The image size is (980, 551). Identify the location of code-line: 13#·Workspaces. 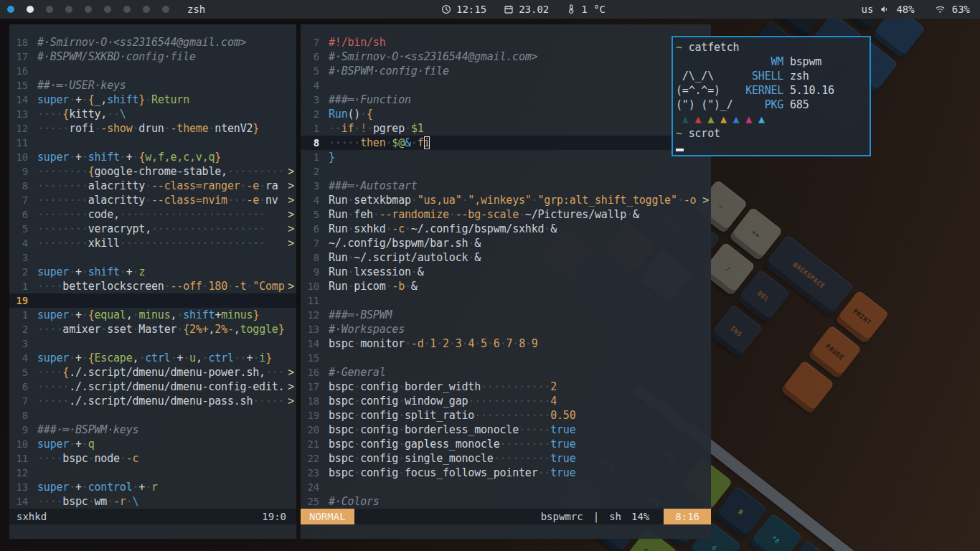
(506, 329).